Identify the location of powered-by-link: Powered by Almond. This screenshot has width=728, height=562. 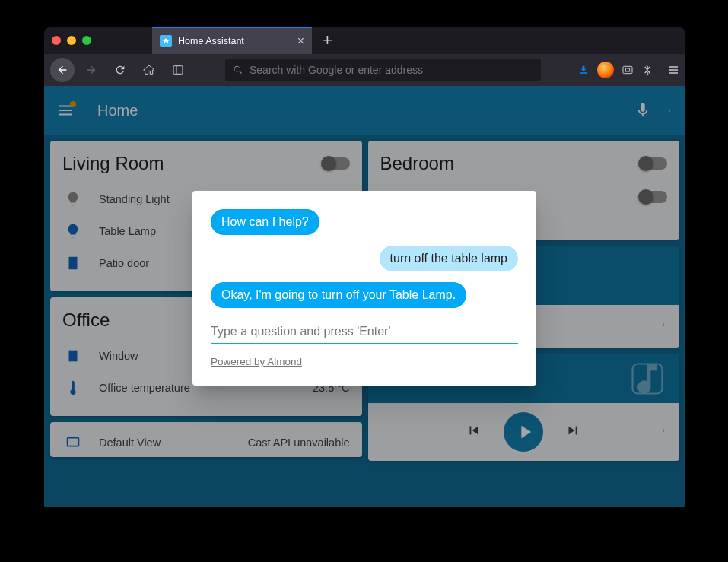
(364, 362).